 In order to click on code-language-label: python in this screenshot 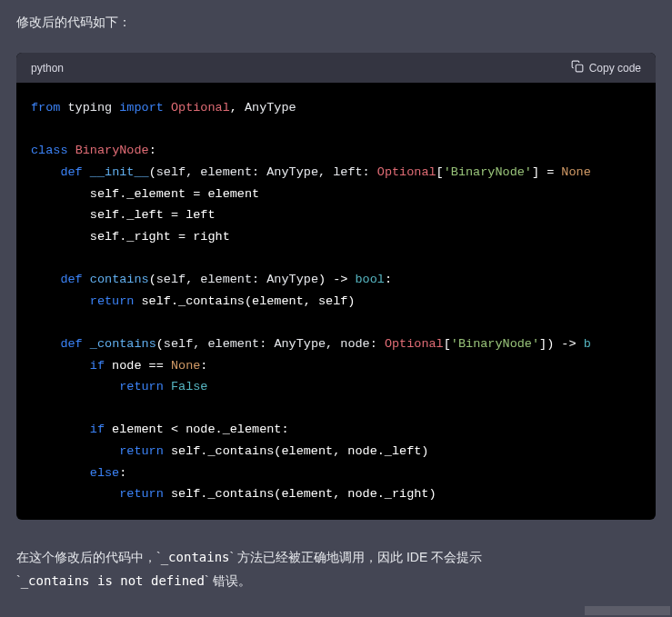, I will do `click(47, 68)`.